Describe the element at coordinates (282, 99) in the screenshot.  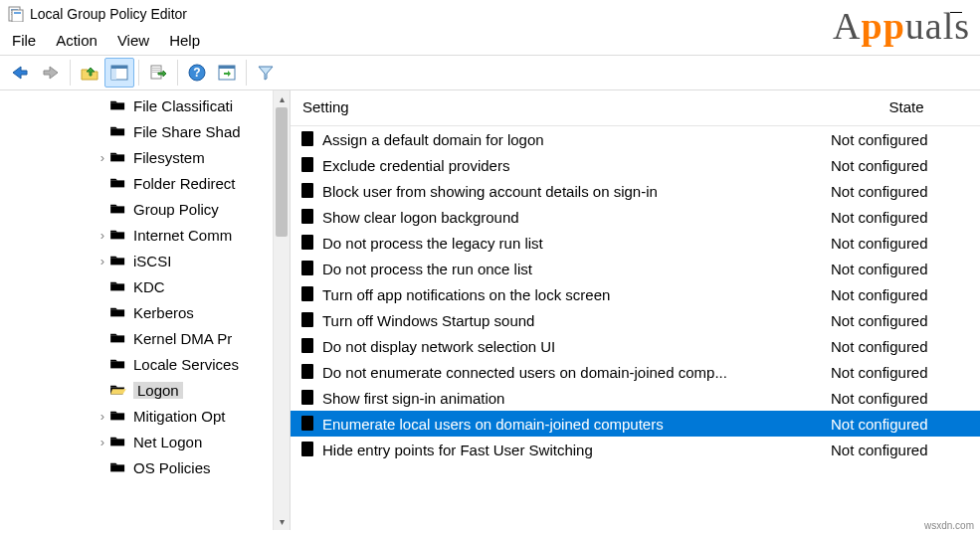
I see `scroll-up-icon: ▴` at that location.